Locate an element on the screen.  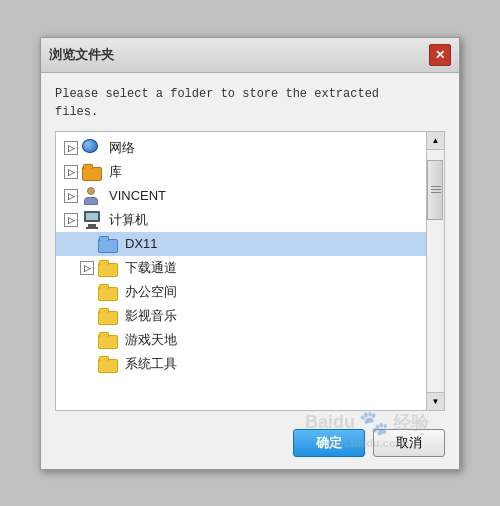
tree-item-label-library: 库 is located at coordinates (116, 172).